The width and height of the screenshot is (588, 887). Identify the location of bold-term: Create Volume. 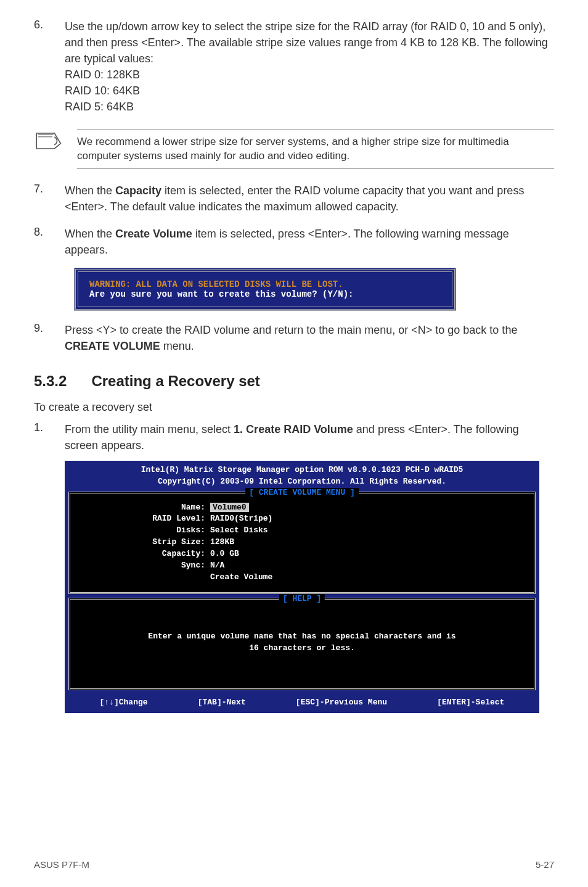
(154, 234).